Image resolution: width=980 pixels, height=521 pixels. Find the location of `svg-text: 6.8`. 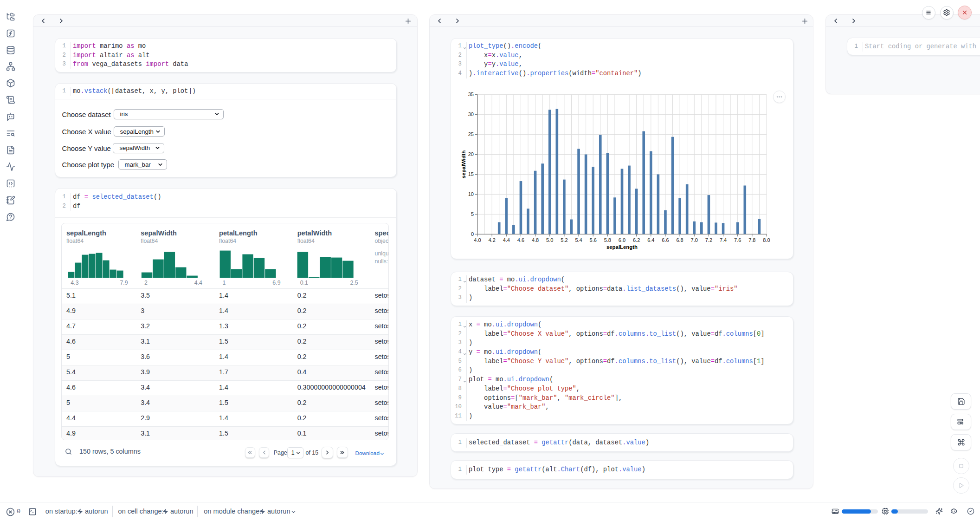

svg-text: 6.8 is located at coordinates (679, 240).